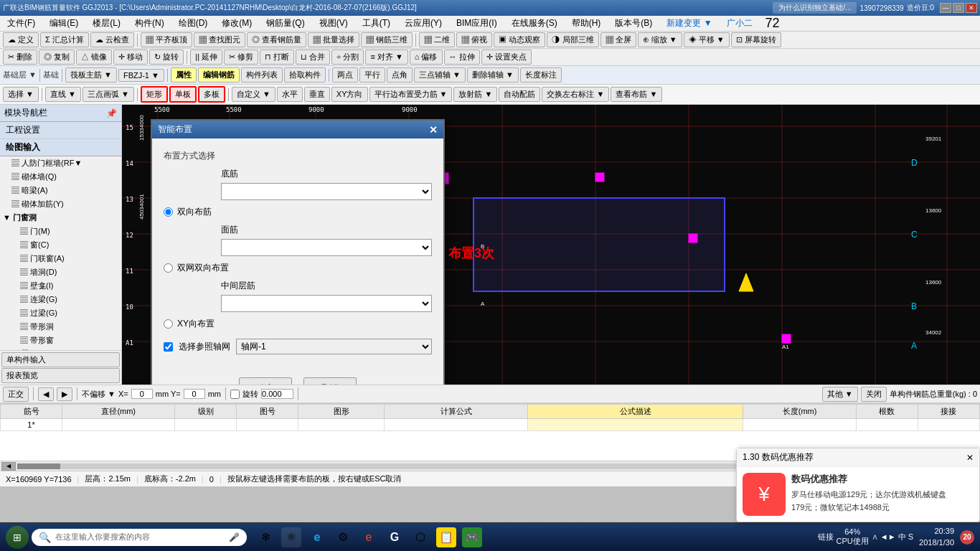 The height and width of the screenshot is (551, 980). What do you see at coordinates (60, 218) in the screenshot?
I see `sidebar-item-openings: ▼ 门窗洞` at bounding box center [60, 218].